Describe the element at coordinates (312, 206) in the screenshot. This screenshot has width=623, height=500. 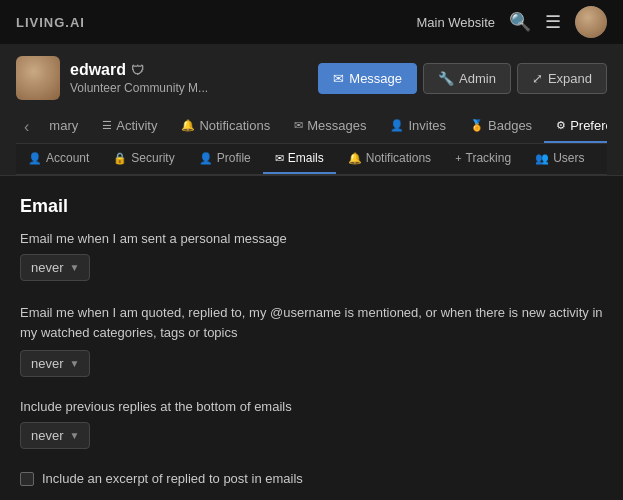
I see `section-title: Email` at that location.